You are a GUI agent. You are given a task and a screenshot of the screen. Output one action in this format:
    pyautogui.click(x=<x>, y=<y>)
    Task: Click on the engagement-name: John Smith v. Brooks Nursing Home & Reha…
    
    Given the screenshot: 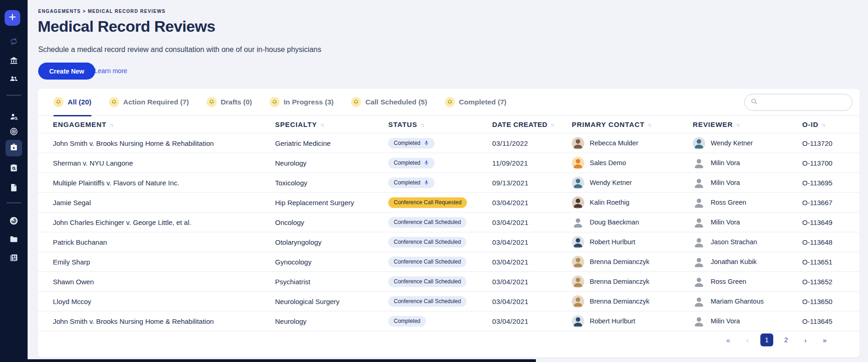 What is the action you would take?
    pyautogui.click(x=133, y=321)
    